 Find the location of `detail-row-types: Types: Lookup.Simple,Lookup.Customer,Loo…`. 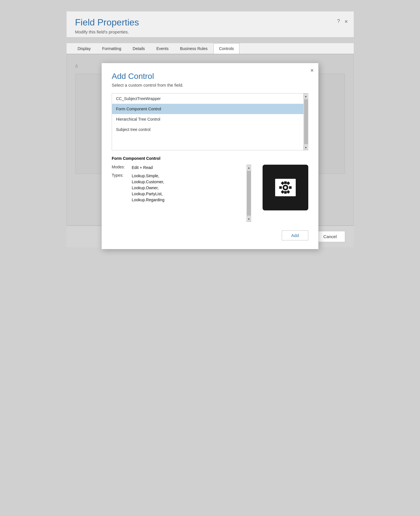

detail-row-types: Types: Lookup.Simple,Lookup.Customer,Loo… is located at coordinates (178, 188).